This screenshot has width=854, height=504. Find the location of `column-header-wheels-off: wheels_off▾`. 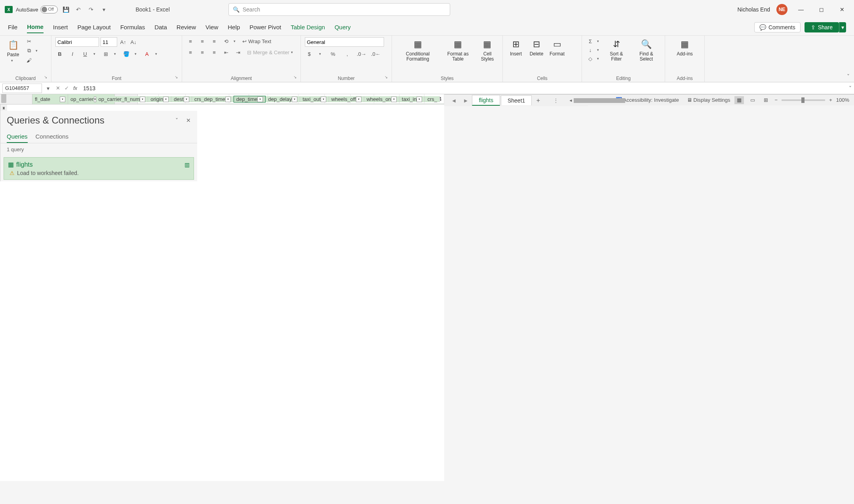

column-header-wheels-off: wheels_off▾ is located at coordinates (347, 99).